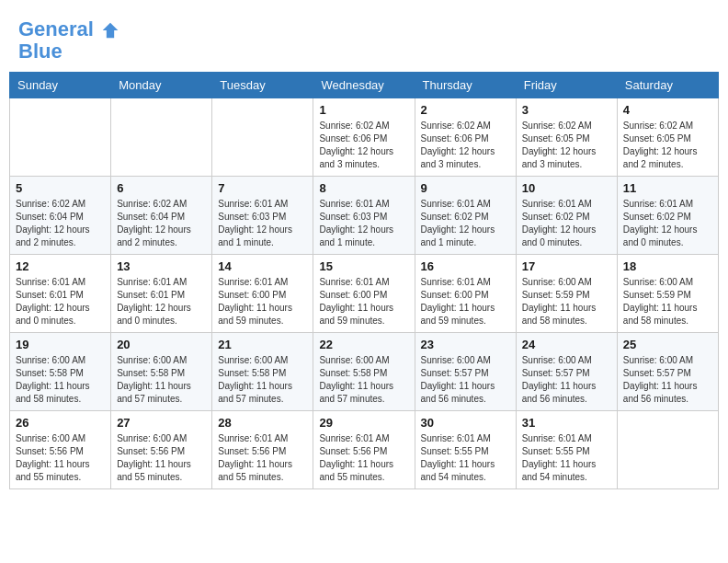 The width and height of the screenshot is (728, 563). Describe the element at coordinates (364, 39) in the screenshot. I see `page-header: General Blue` at that location.